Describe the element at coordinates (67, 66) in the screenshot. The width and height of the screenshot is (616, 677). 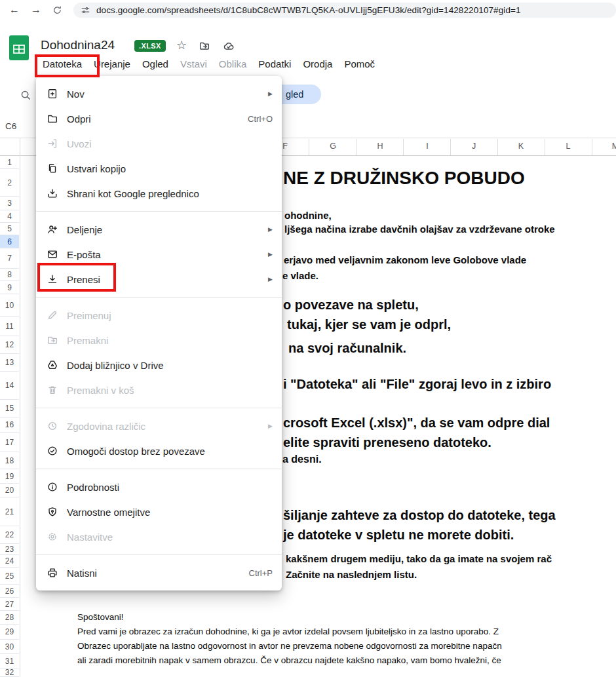
I see `annotation-box-datoteka` at that location.